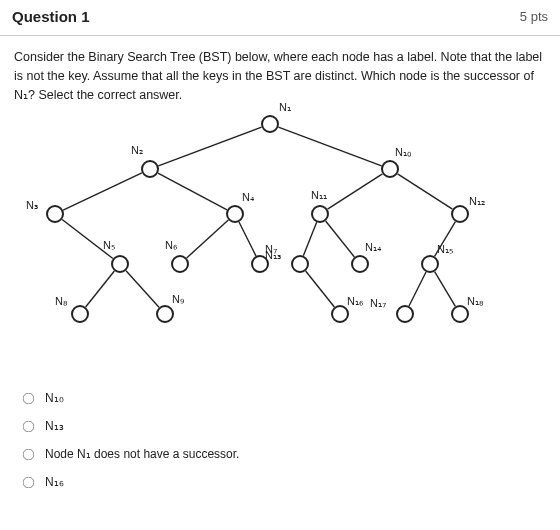 The height and width of the screenshot is (530, 560). Describe the element at coordinates (54, 426) in the screenshot. I see `answer-label: N₁₃` at that location.